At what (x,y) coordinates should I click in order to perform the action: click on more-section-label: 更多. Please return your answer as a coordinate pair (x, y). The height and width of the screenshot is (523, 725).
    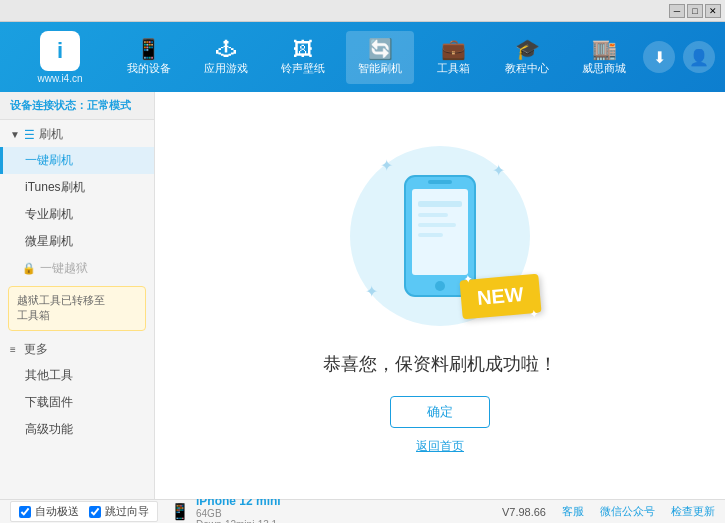
    Looking at the image, I should click on (36, 350).